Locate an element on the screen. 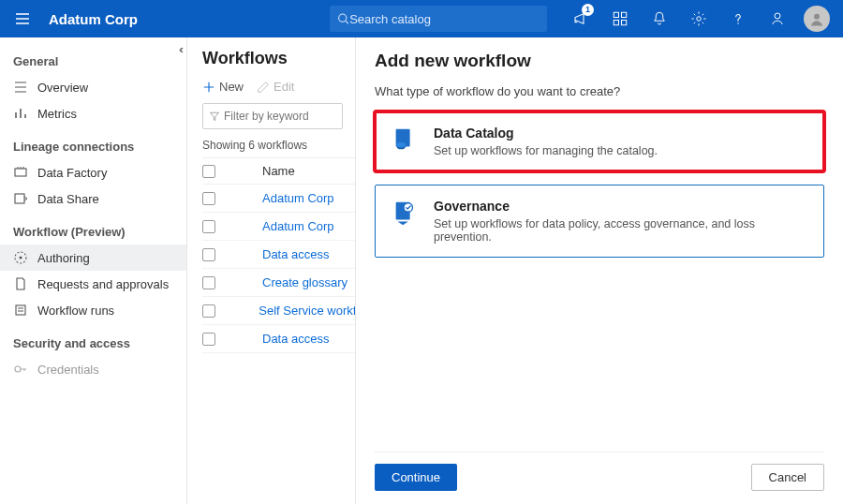  select-all-checkbox is located at coordinates (209, 171).